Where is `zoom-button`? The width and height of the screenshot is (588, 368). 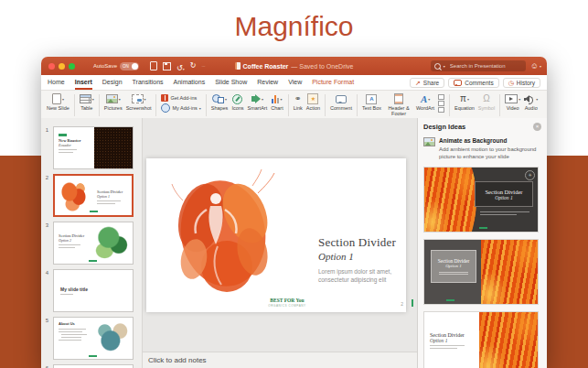 zoom-button is located at coordinates (71, 66).